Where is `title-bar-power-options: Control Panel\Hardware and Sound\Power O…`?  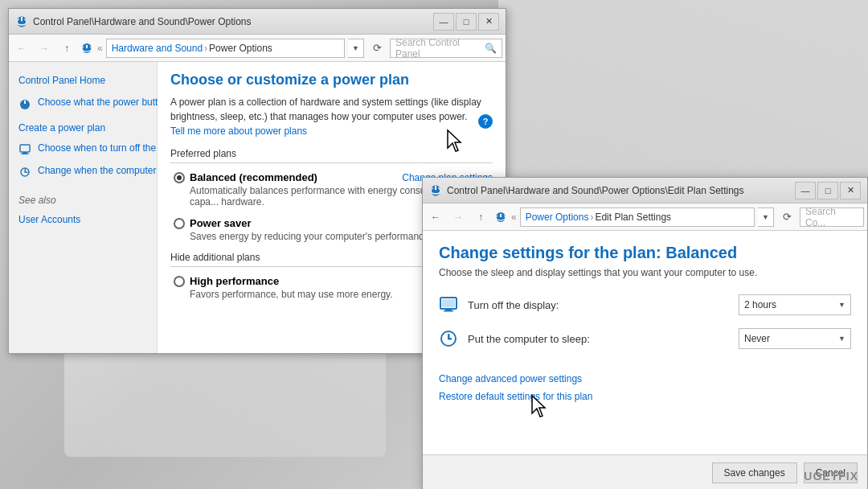
title-bar-power-options: Control Panel\Hardware and Sound\Power O… is located at coordinates (257, 22).